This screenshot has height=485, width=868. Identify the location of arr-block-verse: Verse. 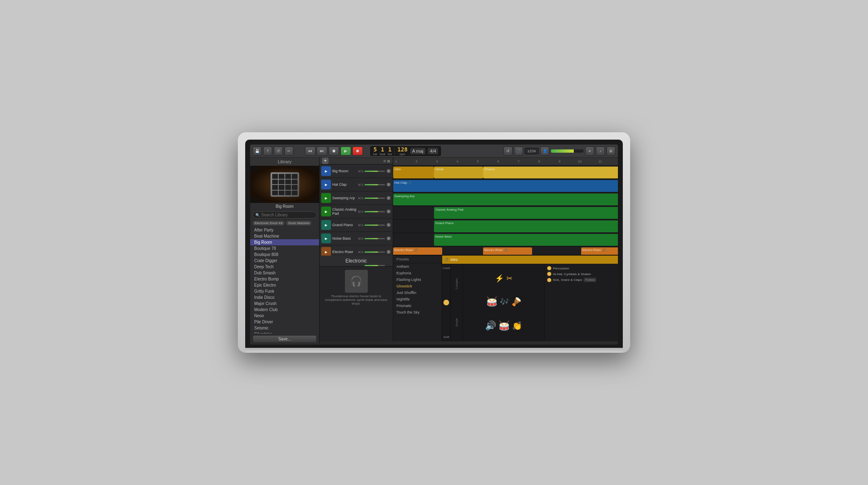
(459, 172).